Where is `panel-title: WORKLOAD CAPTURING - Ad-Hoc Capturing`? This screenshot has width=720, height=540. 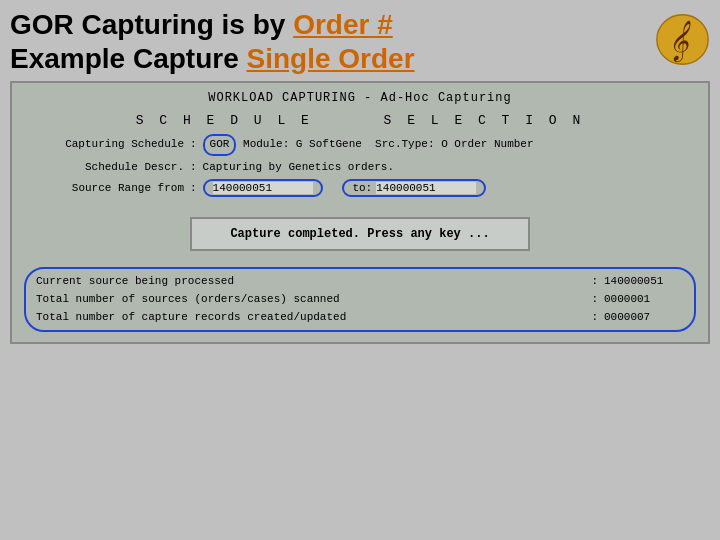 panel-title: WORKLOAD CAPTURING - Ad-Hoc Capturing is located at coordinates (360, 98).